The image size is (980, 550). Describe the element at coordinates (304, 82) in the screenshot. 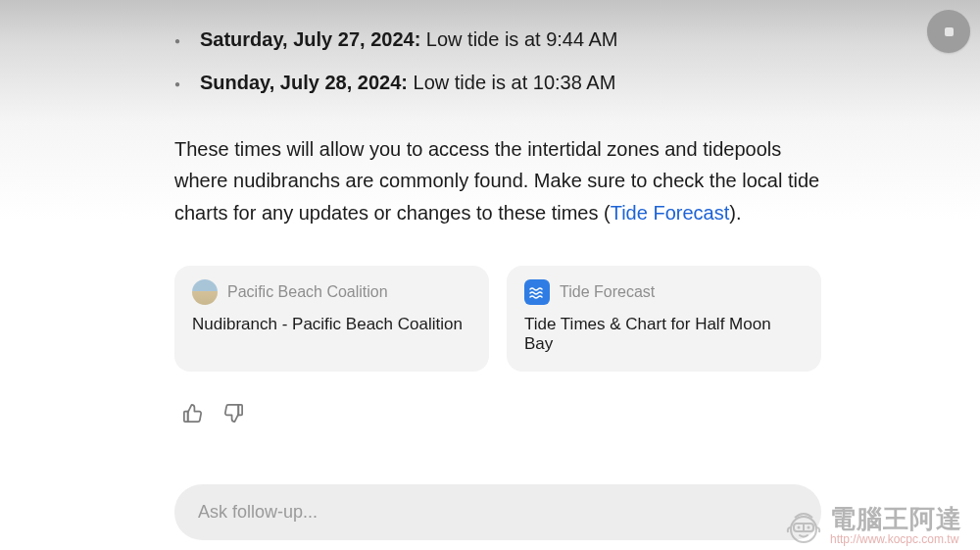

I see `date-bold: Sunday, July 28, 2024:` at that location.